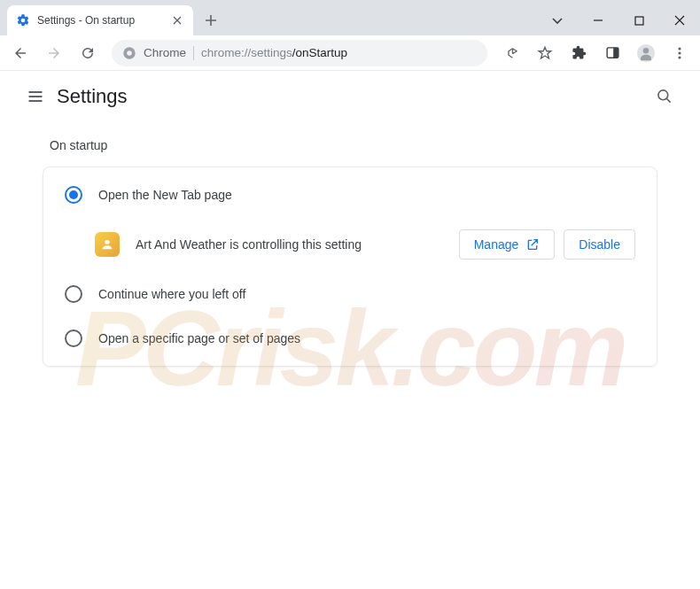 This screenshot has height=589, width=700. Describe the element at coordinates (350, 244) in the screenshot. I see `extension-notice-row: Art And Weather is controlling this sett…` at that location.